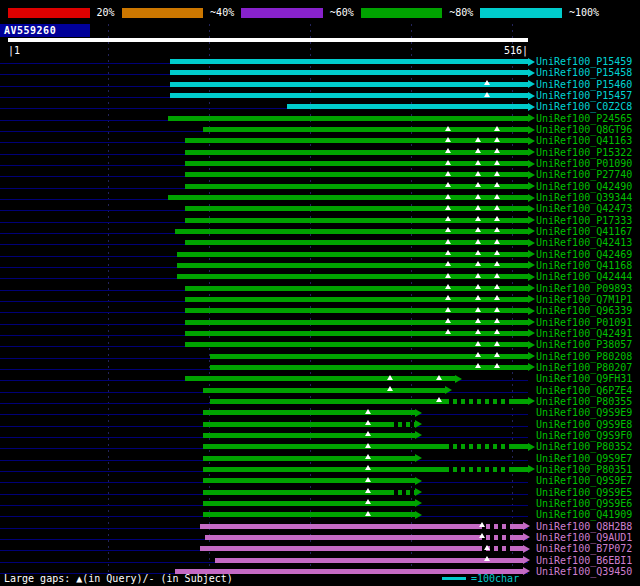  Describe the element at coordinates (584, 198) in the screenshot. I see `hit-label: UniRef100_Q39344` at that location.